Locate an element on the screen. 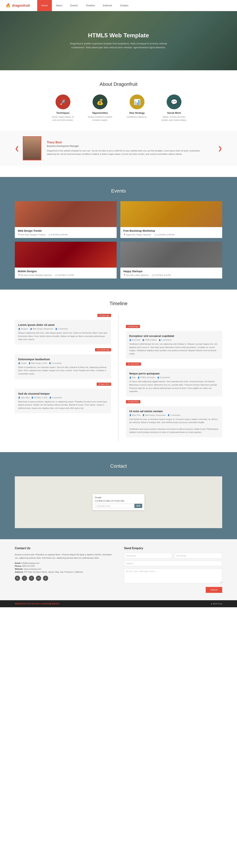  tl-text-left-1: Etiam in gravida leo, non interdum sapie… is located at coordinates (63, 371).